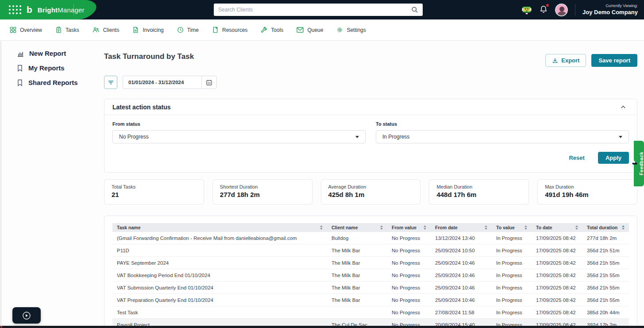 This screenshot has width=644, height=328. I want to click on save-report-button: Save report, so click(614, 60).